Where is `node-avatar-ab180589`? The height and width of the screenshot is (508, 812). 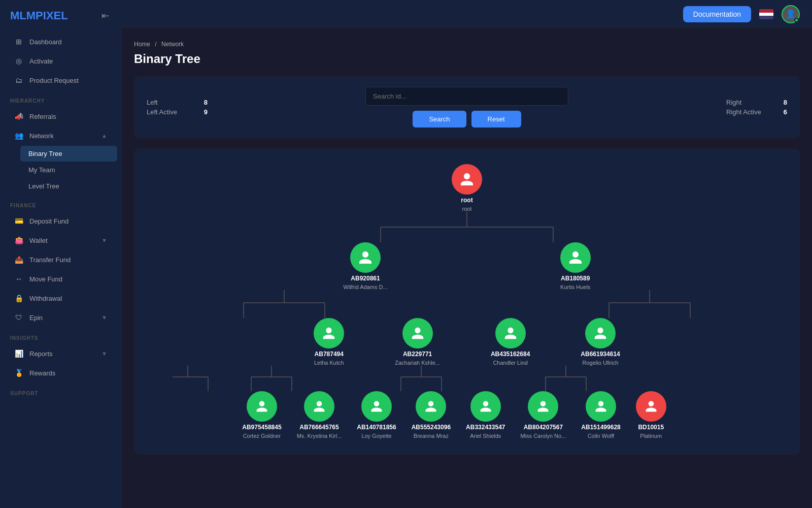 node-avatar-ab180589 is located at coordinates (576, 258).